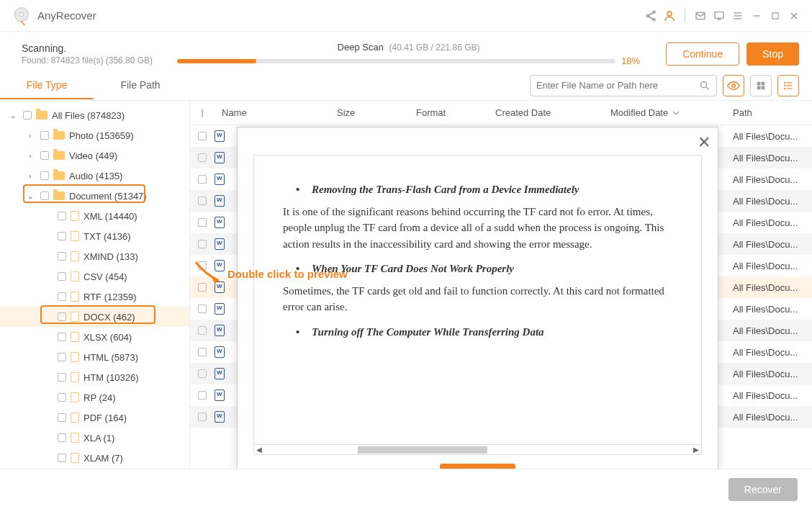 Image resolution: width=812 pixels, height=509 pixels. Describe the element at coordinates (95, 297) in the screenshot. I see `tree-item: RTF (12359)` at that location.